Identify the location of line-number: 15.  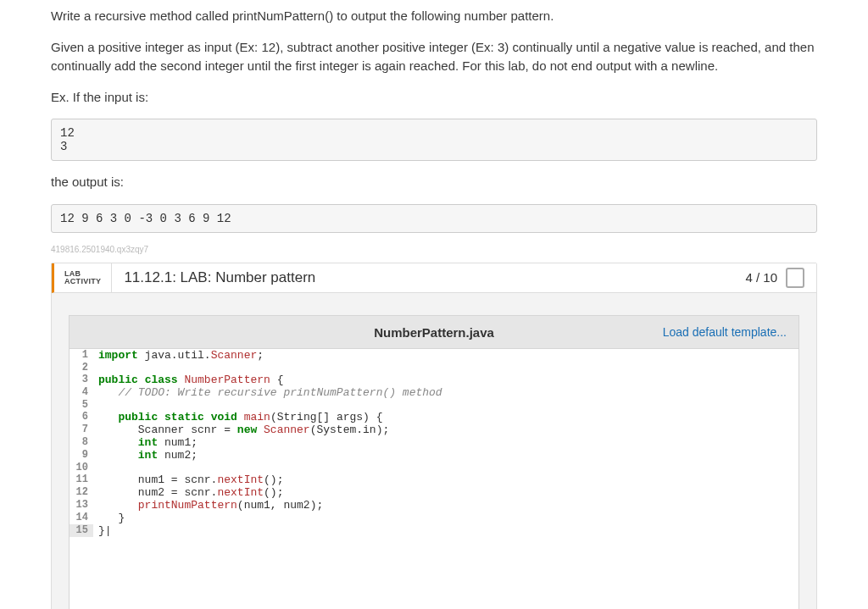
(81, 530).